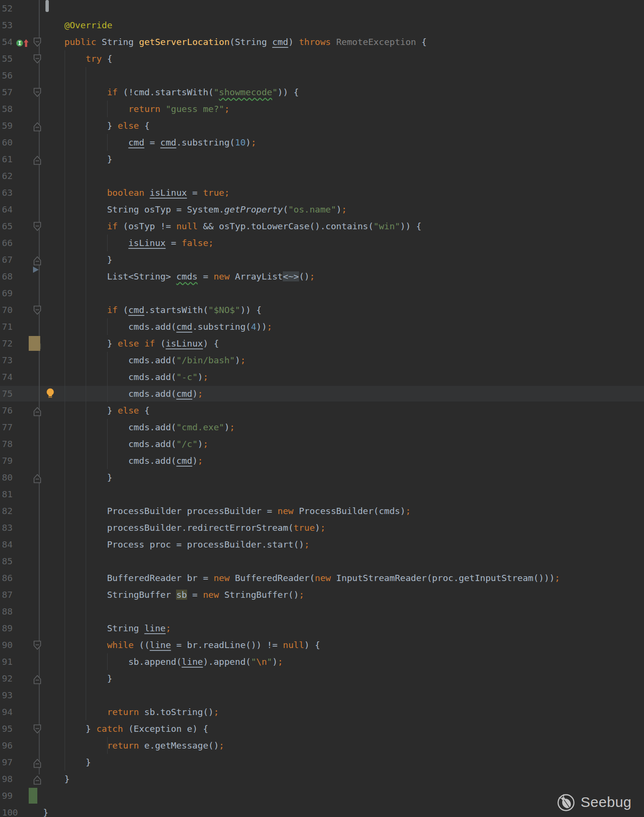 This screenshot has width=644, height=817. Describe the element at coordinates (322, 360) in the screenshot. I see `code-line: 73 cmds.add("/bin/bash");` at that location.